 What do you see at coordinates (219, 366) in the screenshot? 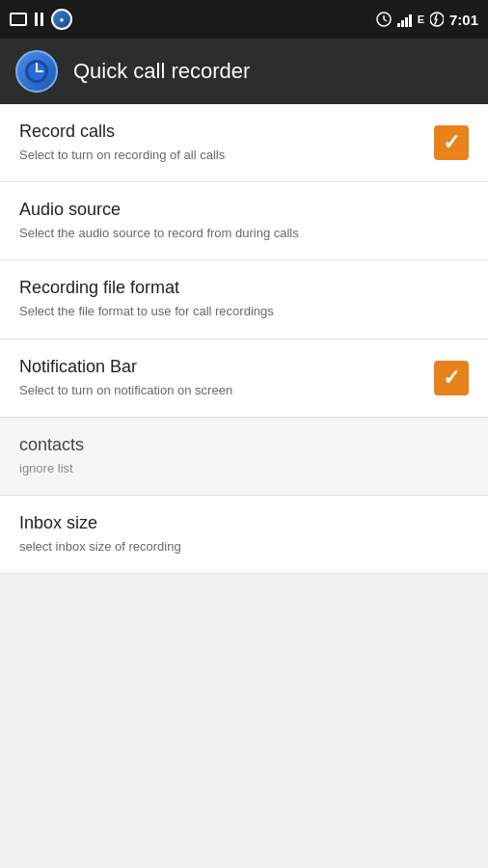
I see `settings-item-title-notification-bar: Notification Bar` at bounding box center [219, 366].